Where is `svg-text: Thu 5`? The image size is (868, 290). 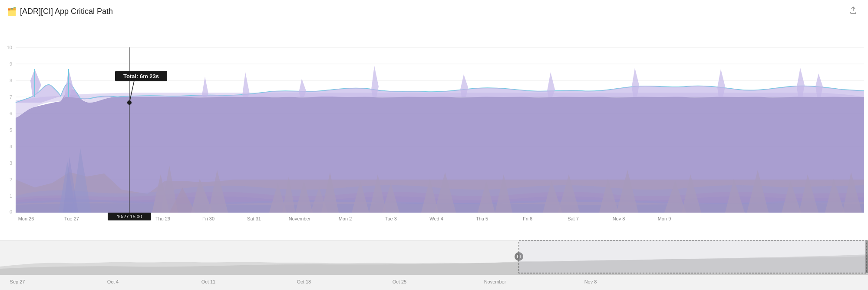
svg-text: Thu 5 is located at coordinates (482, 219).